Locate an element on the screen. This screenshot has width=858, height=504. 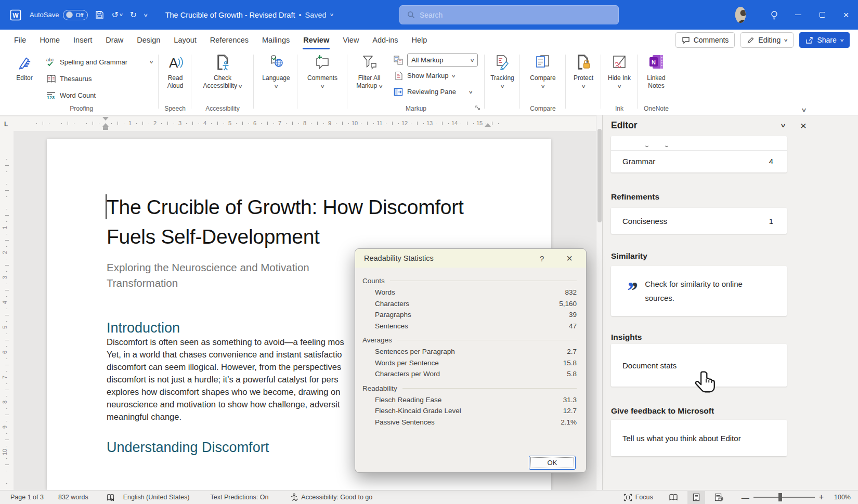
search-input: Search is located at coordinates (509, 15).